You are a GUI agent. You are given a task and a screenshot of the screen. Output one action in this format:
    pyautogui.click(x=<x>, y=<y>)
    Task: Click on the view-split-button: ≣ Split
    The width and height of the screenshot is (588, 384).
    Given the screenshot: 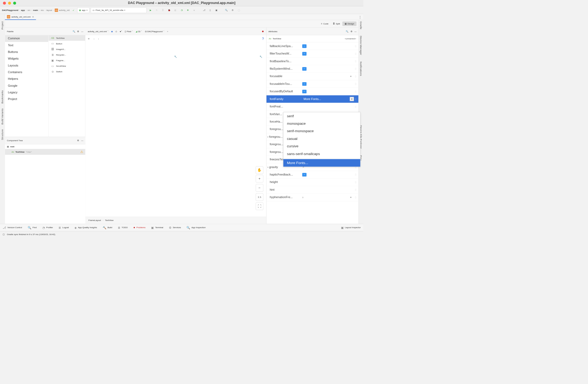 What is the action you would take?
    pyautogui.click(x=337, y=24)
    